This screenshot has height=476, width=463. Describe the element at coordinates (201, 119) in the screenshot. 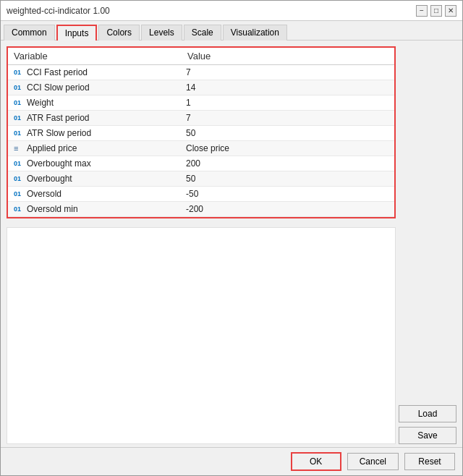

I see `table-row: 01 ATR Fast period 7` at that location.